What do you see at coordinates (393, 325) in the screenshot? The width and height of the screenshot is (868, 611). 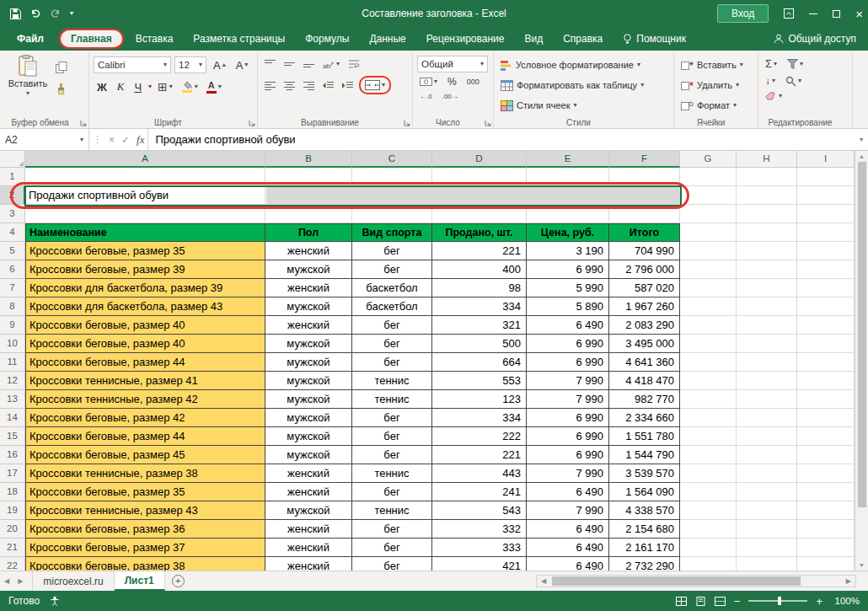 I see `cell-C9: бег` at bounding box center [393, 325].